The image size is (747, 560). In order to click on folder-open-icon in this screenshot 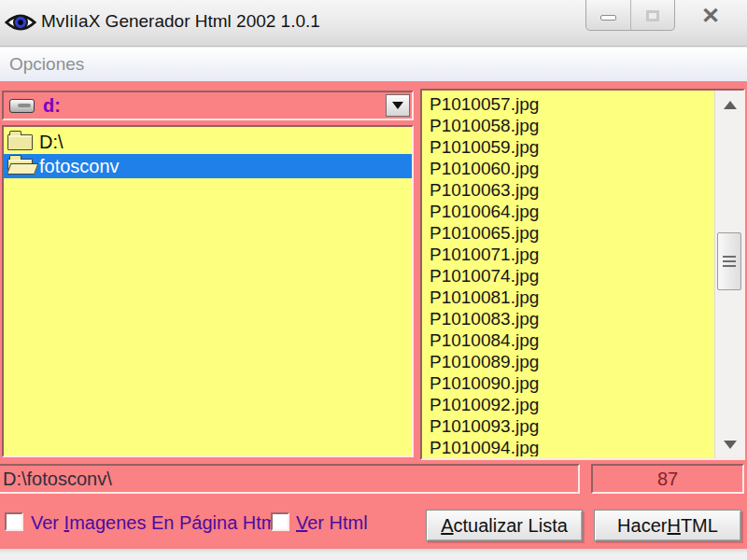, I will do `click(21, 166)`.